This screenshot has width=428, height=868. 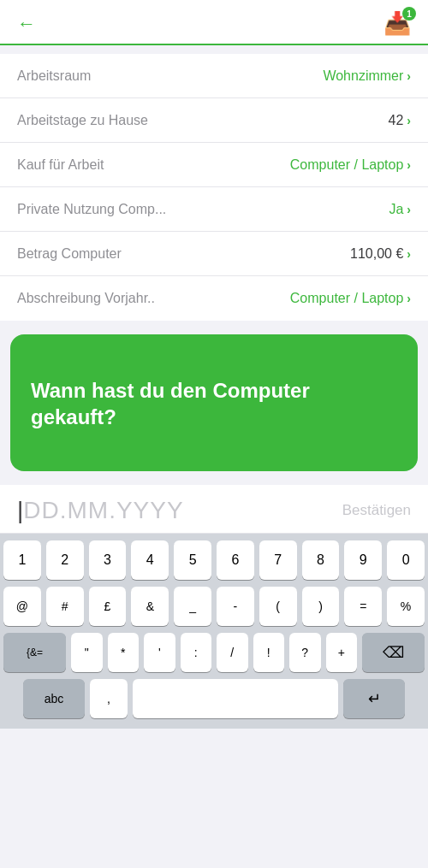 I want to click on form-row-arbeitstage: Arbeitstage zu Hause 42 ›, so click(x=214, y=121).